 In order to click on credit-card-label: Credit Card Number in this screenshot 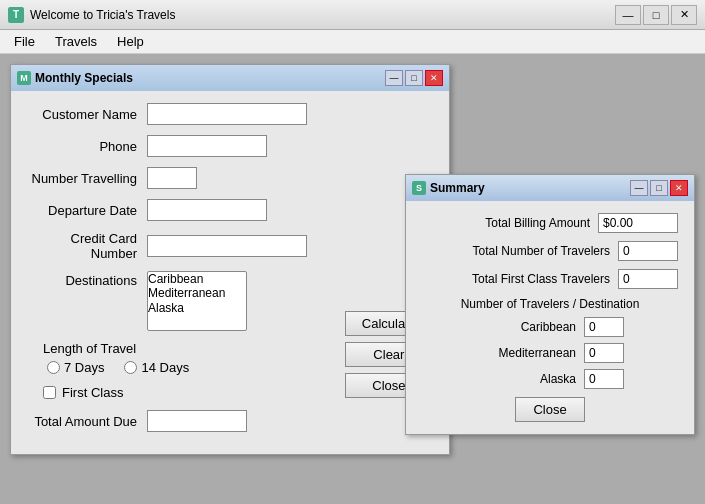, I will do `click(87, 246)`.